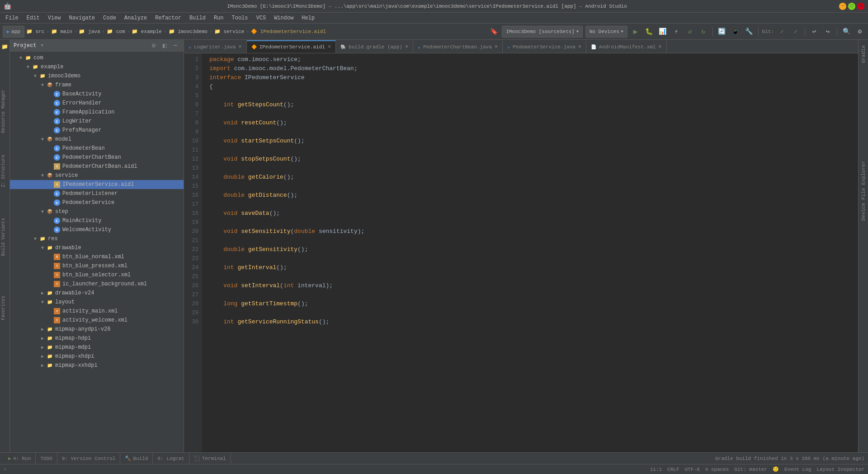  I want to click on tree-item-pedometerbean: C PedometerBean, so click(97, 148).